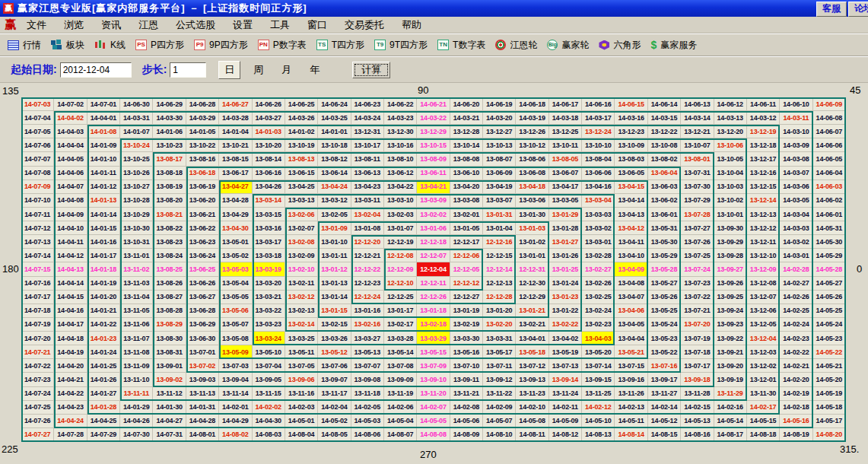  Describe the element at coordinates (434, 145) in the screenshot. I see `grid-cell: 13-10-15` at that location.